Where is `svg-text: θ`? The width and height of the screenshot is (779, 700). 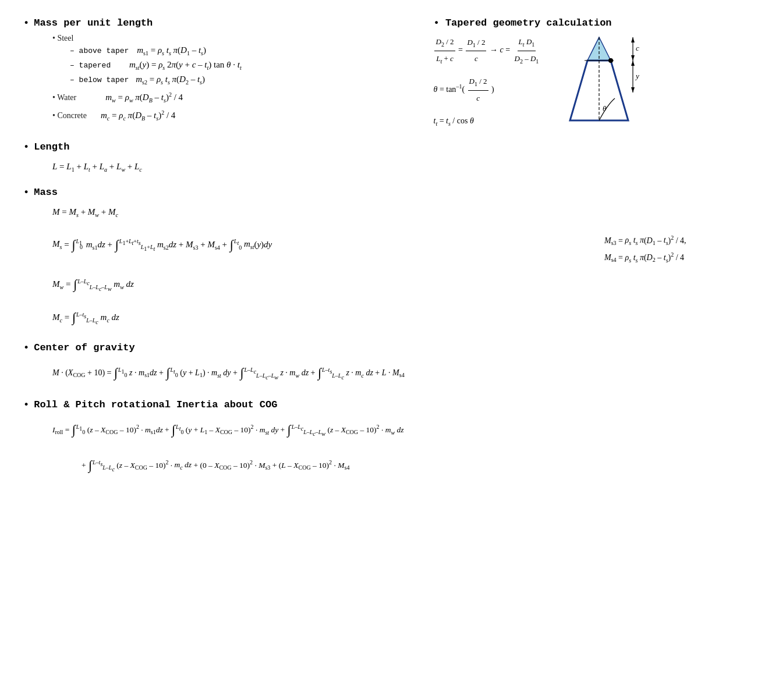 svg-text: θ is located at coordinates (604, 108).